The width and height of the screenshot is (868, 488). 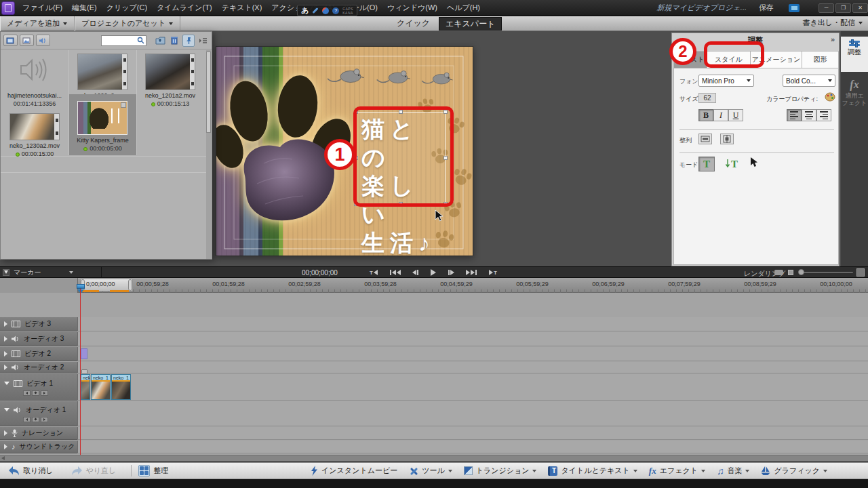 I want to click on font-style-select: Bold Co..., so click(x=809, y=81).